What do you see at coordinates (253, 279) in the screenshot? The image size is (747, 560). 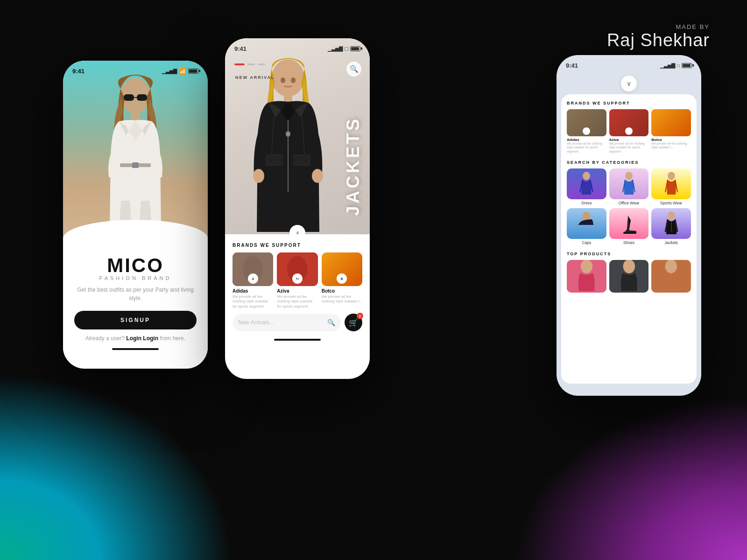 I see `adidas-logo: A` at bounding box center [253, 279].